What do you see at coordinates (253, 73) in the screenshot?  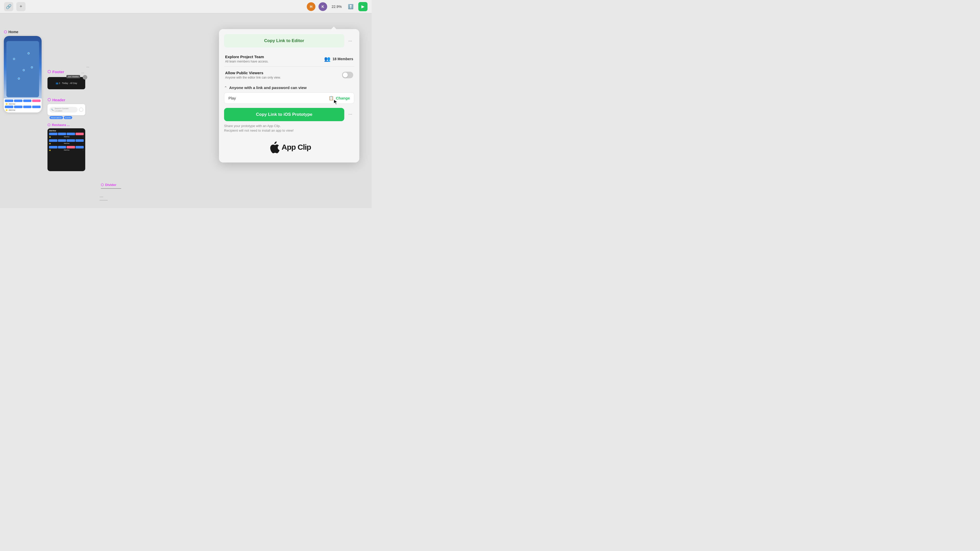 I see `allow-public-title: Allow Public Viewers` at bounding box center [253, 73].